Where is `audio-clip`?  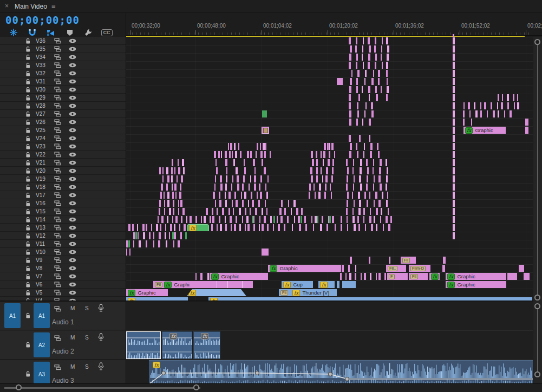
audio-clip is located at coordinates (143, 345).